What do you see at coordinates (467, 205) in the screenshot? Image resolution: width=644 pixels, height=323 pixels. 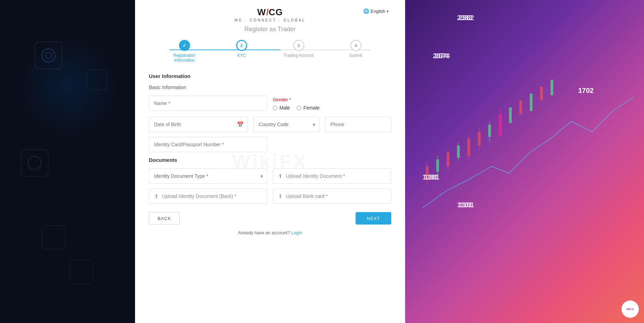 I see `chart-num-4: 1101` at bounding box center [467, 205].